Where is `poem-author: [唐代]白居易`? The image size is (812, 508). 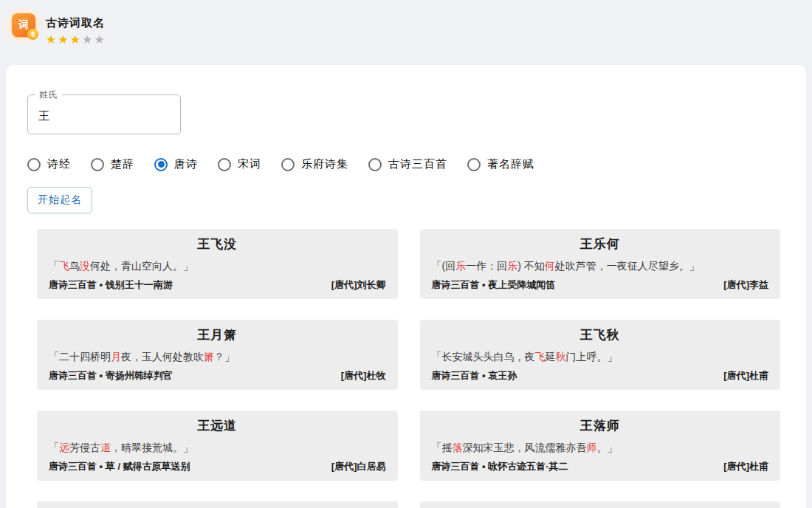
poem-author: [唐代]白居易 is located at coordinates (359, 467).